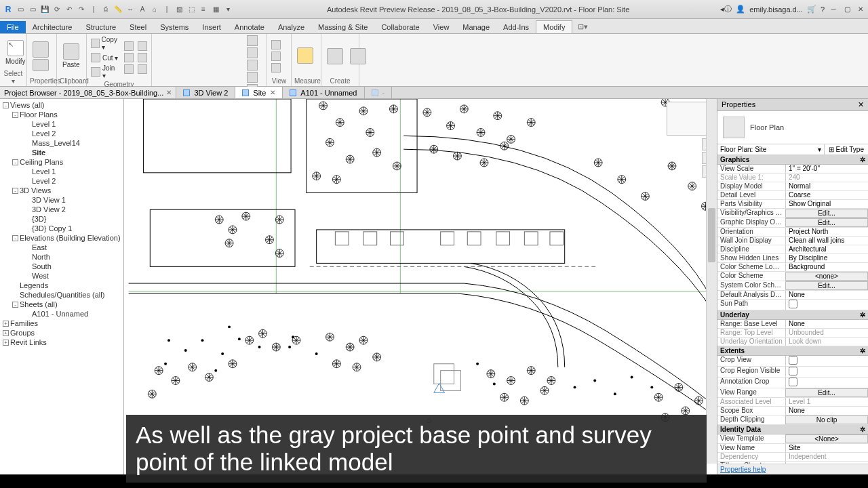  What do you see at coordinates (62, 304) in the screenshot?
I see `tree-item: -Sheets (all)` at bounding box center [62, 304].